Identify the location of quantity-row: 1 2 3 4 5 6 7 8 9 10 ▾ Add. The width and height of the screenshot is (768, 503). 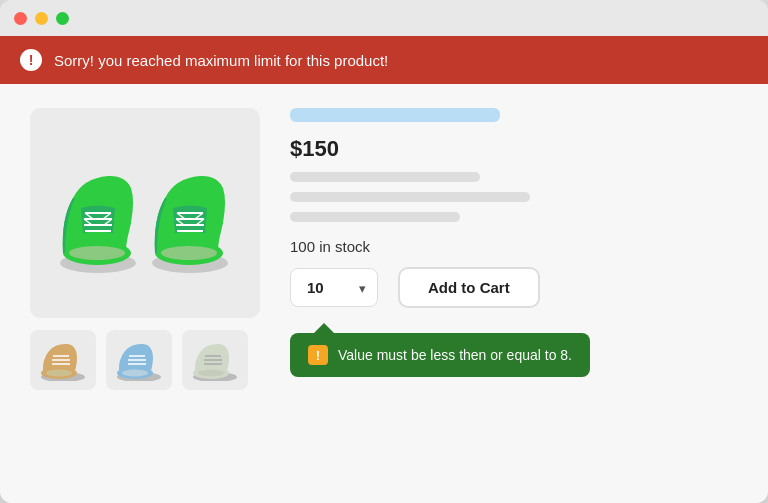
(514, 288).